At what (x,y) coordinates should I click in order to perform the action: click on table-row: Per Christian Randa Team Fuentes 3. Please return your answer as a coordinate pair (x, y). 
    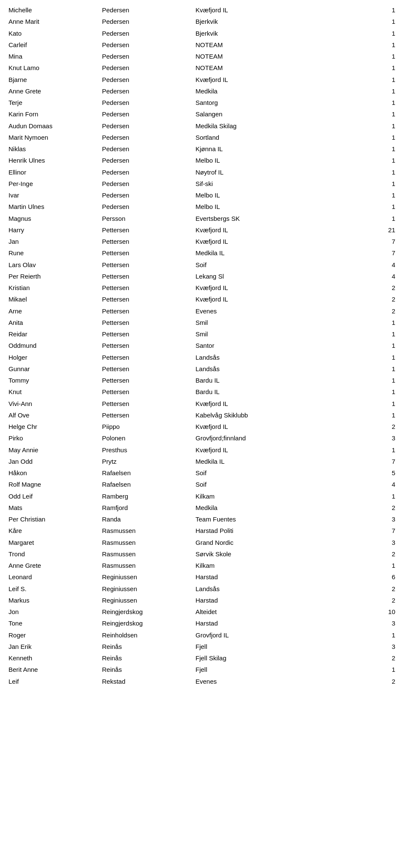
    Looking at the image, I should click on (204, 519).